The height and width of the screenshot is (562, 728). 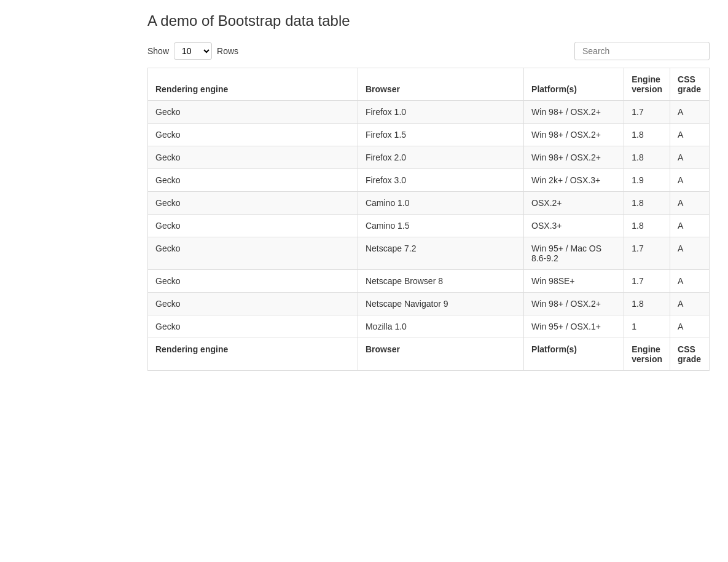 What do you see at coordinates (253, 354) in the screenshot?
I see `tfoot-engine: Rendering engine` at bounding box center [253, 354].